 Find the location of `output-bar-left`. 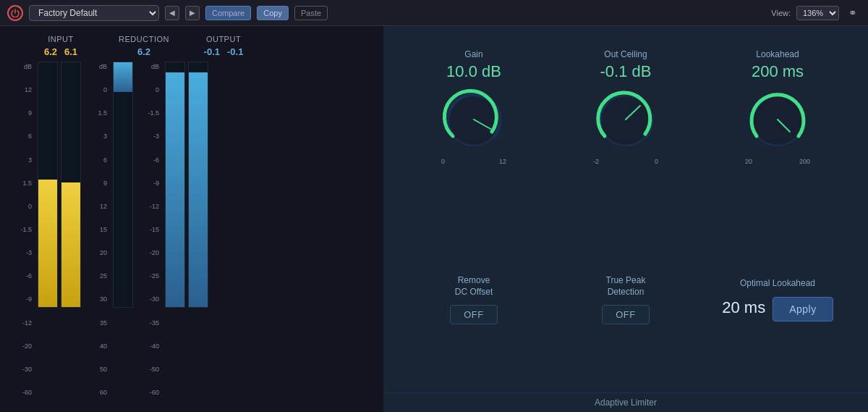

output-bar-left is located at coordinates (175, 185).